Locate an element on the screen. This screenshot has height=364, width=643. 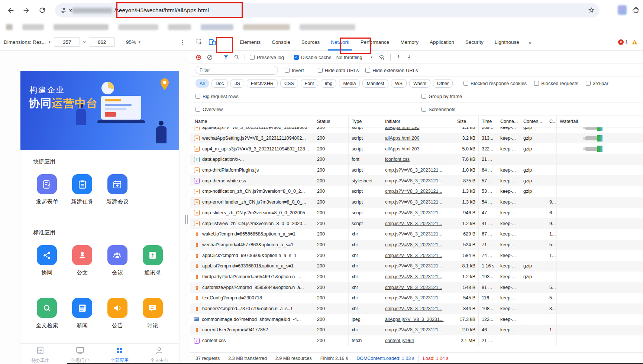
hide-data-urls-checkbox: Hide data URLs is located at coordinates (338, 71).